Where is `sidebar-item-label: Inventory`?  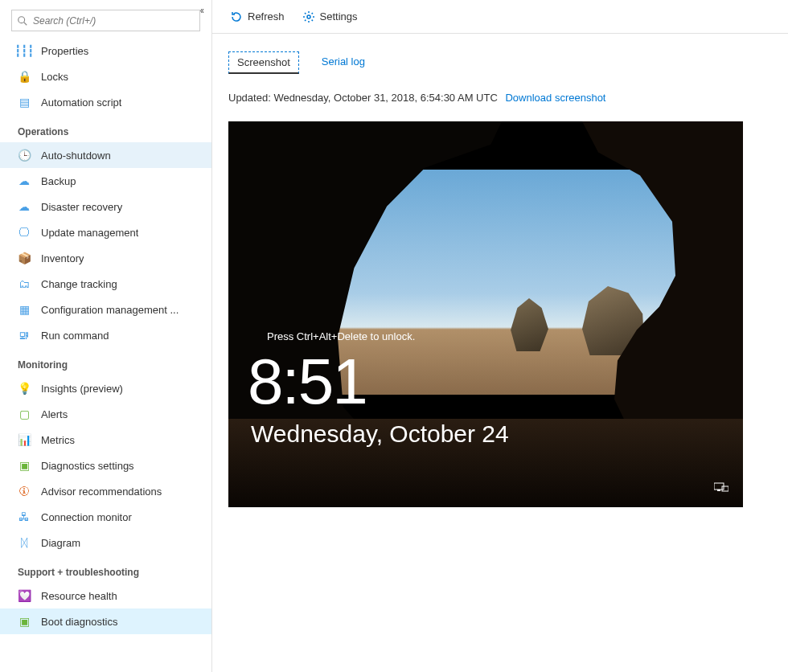 sidebar-item-label: Inventory is located at coordinates (63, 259).